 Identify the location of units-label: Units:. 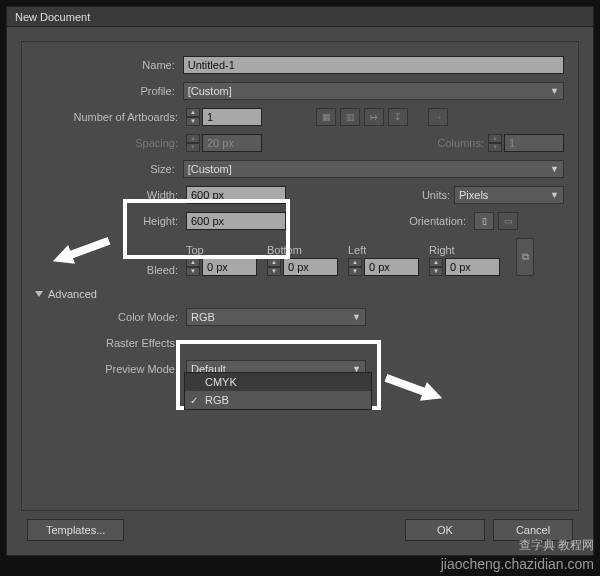
(424, 195).